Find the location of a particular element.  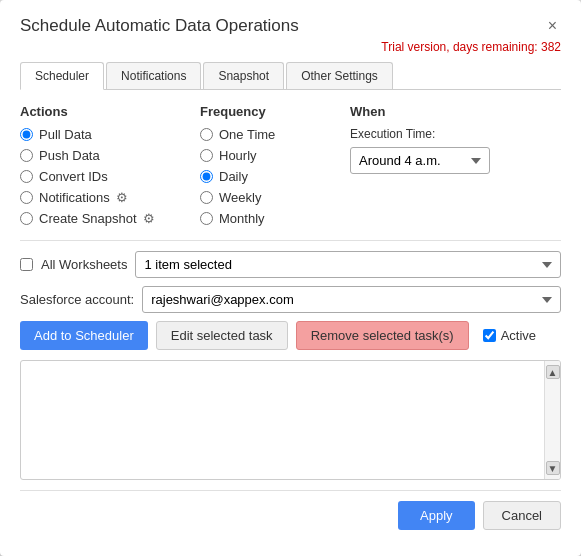

frequency-title: Frequency is located at coordinates (265, 112).